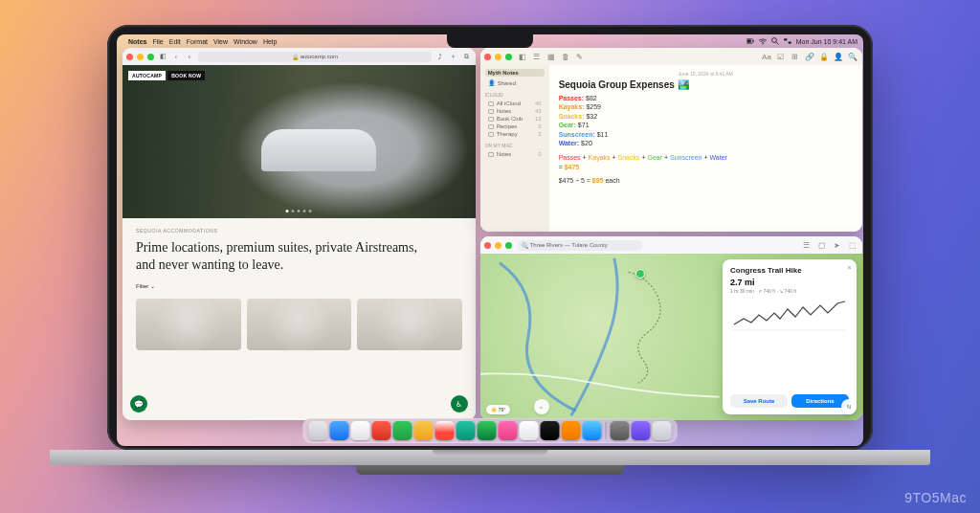 The width and height of the screenshot is (980, 513). I want to click on collaborate-icon: 👤, so click(838, 56).